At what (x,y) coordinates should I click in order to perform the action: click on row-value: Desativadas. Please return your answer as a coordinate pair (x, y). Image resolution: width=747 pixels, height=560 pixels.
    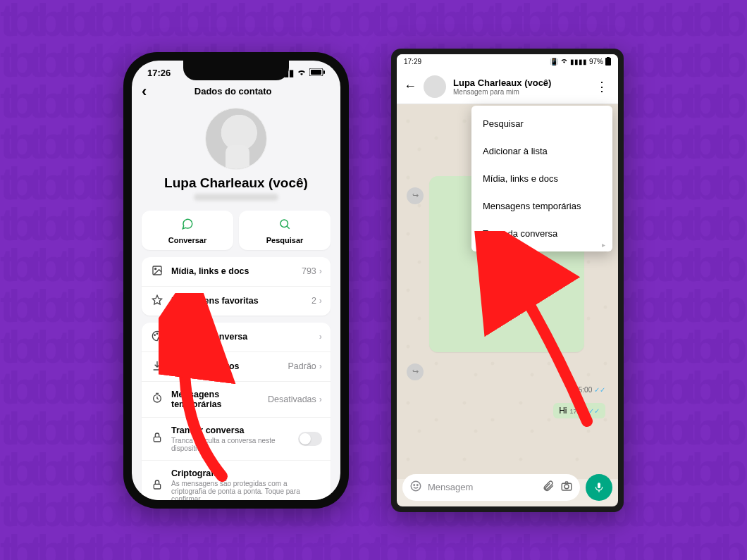
    Looking at the image, I should click on (292, 399).